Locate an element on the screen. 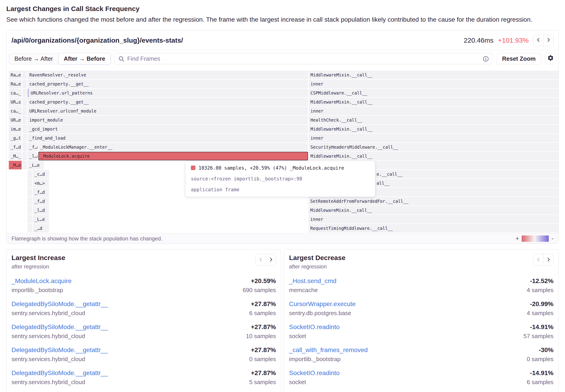 The width and height of the screenshot is (565, 392). flame-frame: RequestTimingMiddleware.__call__ is located at coordinates (433, 228).